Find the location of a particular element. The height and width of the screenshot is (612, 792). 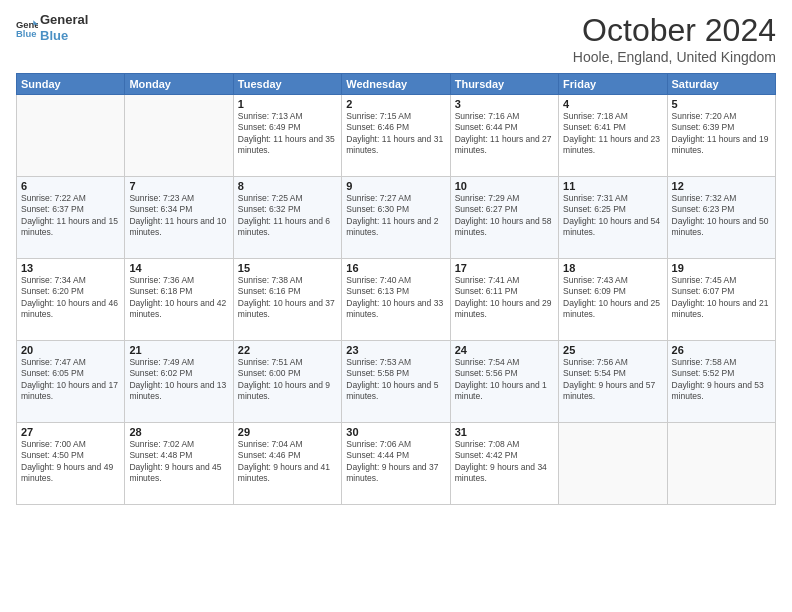

cell-info: Sunrise: 7:58 AMSunset: 5:52 PMDaylight:… is located at coordinates (722, 380).